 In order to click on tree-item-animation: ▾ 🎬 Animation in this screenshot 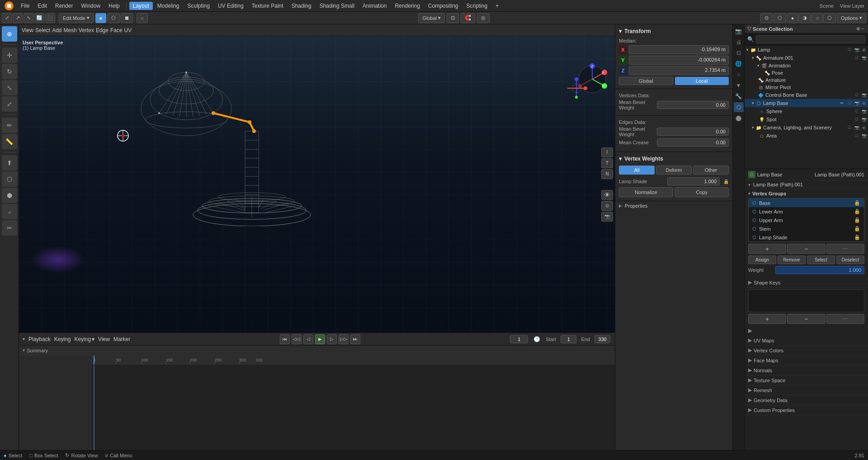, I will do `click(807, 66)`.